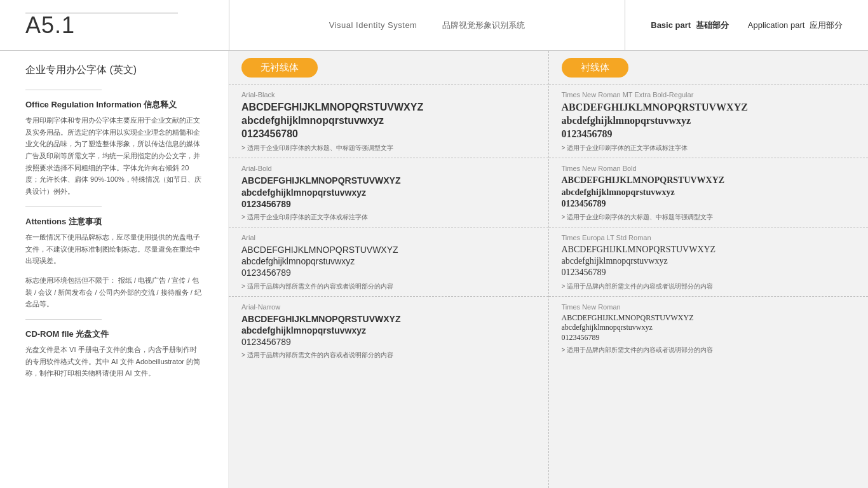  What do you see at coordinates (389, 273) in the screenshot?
I see `font-digits-arial: 0123456789` at bounding box center [389, 273].